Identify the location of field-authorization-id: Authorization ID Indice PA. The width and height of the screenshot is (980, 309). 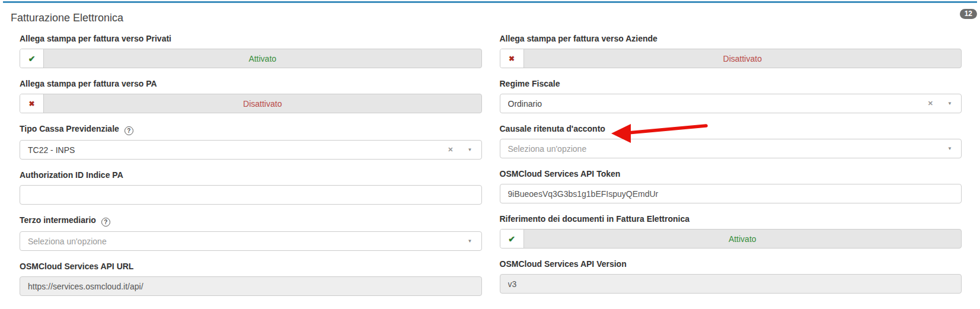
(251, 187).